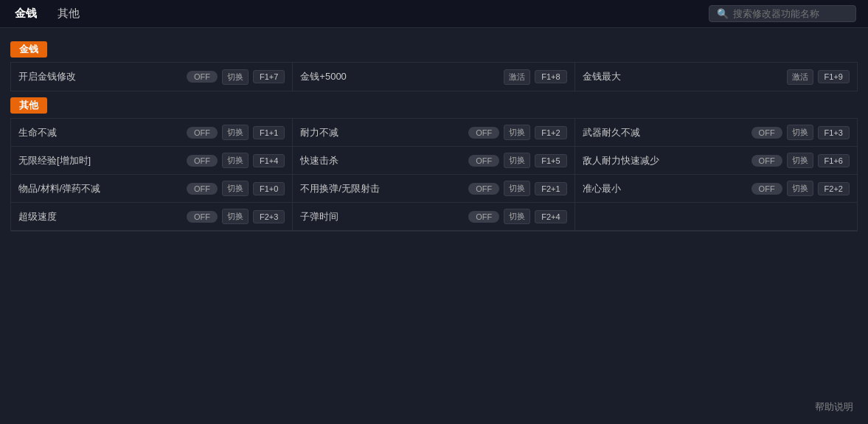 This screenshot has height=424, width=868. What do you see at coordinates (434, 77) in the screenshot?
I see `feature-cell: 金钱+5000激活F1+8` at bounding box center [434, 77].